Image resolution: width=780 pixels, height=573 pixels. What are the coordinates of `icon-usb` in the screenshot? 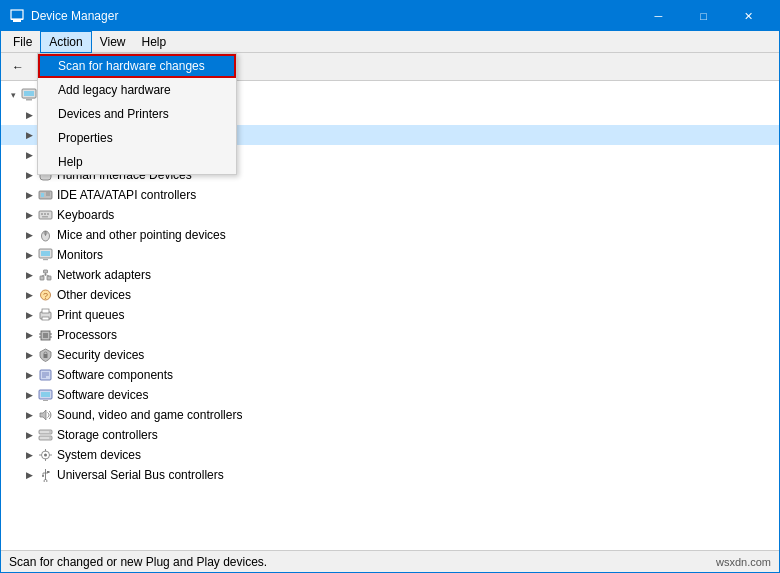 It's located at (45, 475).